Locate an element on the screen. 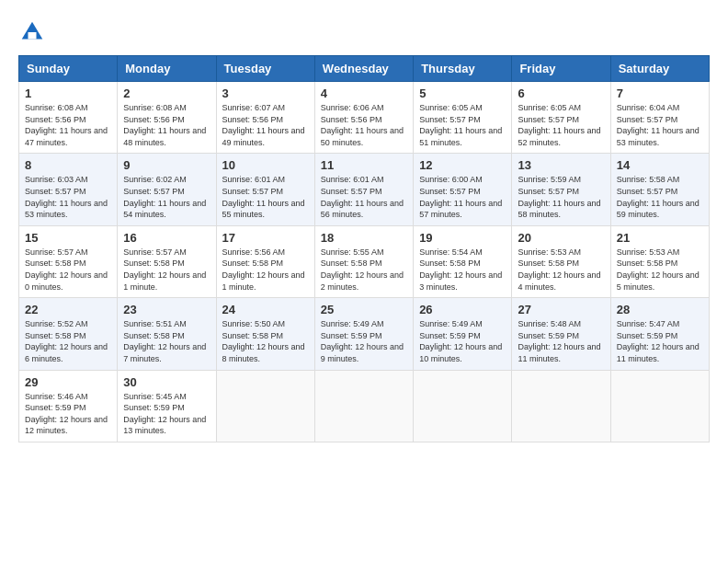 The width and height of the screenshot is (728, 563). table-row: 12Sunrise: 6:00 AMSunset: 5:57 PMDayligh… is located at coordinates (463, 190).